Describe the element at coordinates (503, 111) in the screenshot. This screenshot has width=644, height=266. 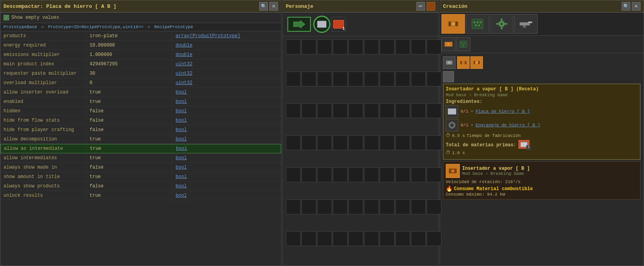
I see `ing-1-name: Placa de hierro [ B ]` at that location.